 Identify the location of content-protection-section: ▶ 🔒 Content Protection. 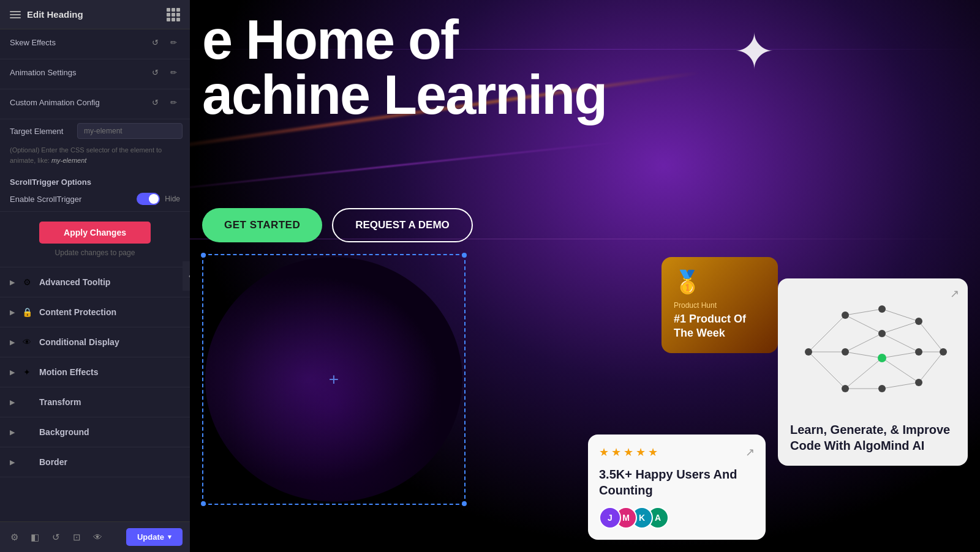
(95, 312).